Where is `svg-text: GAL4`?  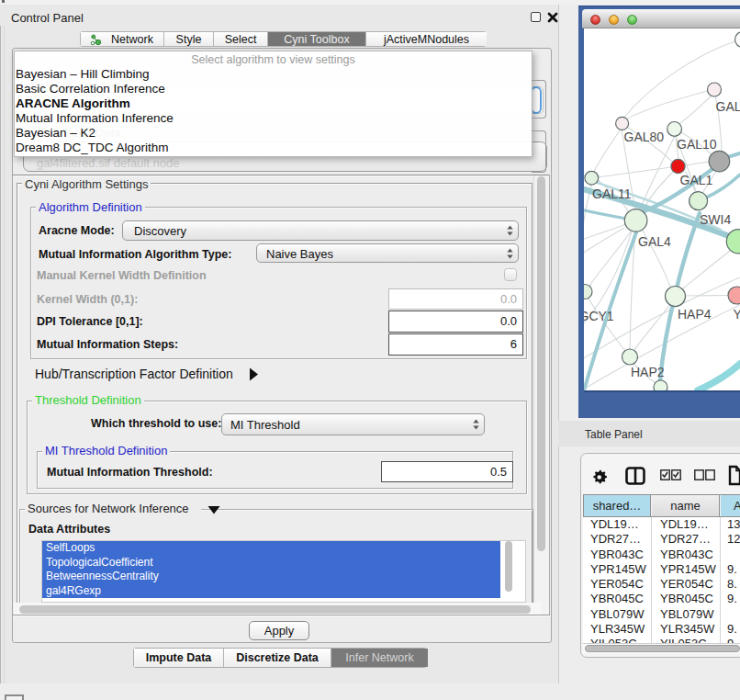 svg-text: GAL4 is located at coordinates (655, 242).